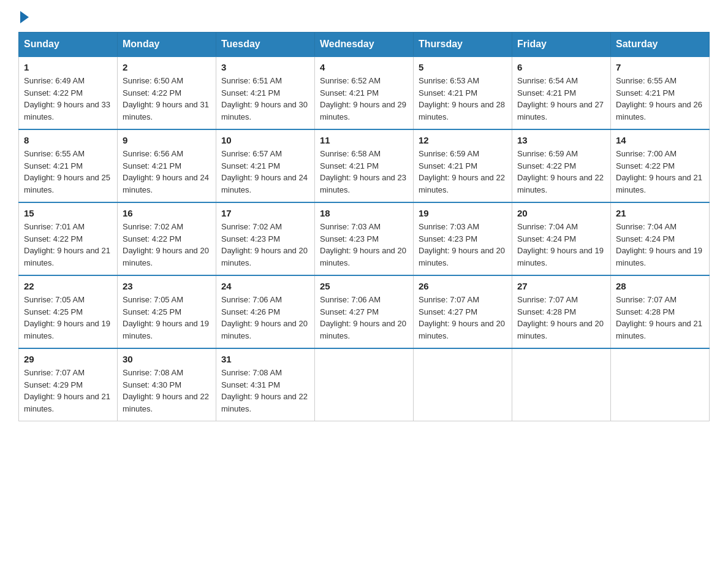  What do you see at coordinates (265, 359) in the screenshot?
I see `day-number: 31` at bounding box center [265, 359].